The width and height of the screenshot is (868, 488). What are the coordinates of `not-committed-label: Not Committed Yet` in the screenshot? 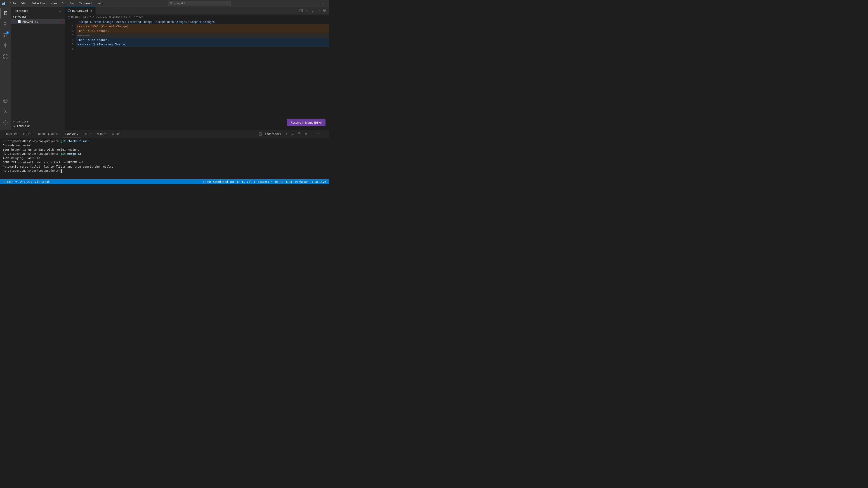 It's located at (220, 182).